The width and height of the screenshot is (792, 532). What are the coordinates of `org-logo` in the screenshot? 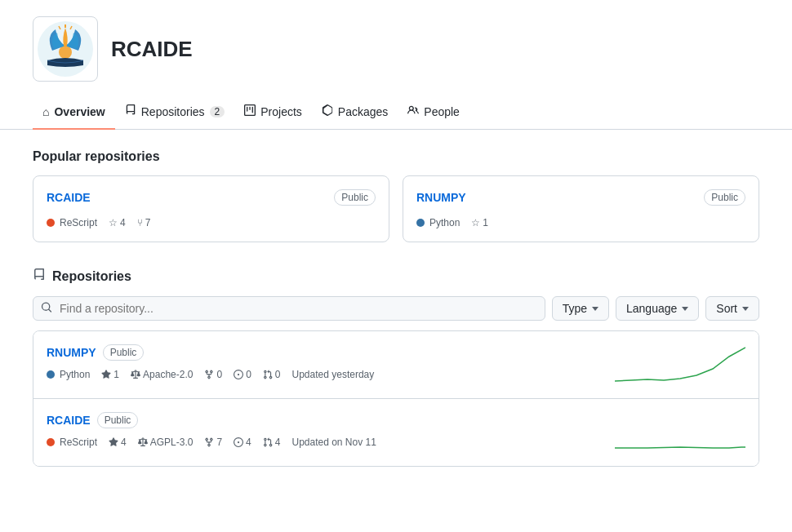 It's located at (65, 49).